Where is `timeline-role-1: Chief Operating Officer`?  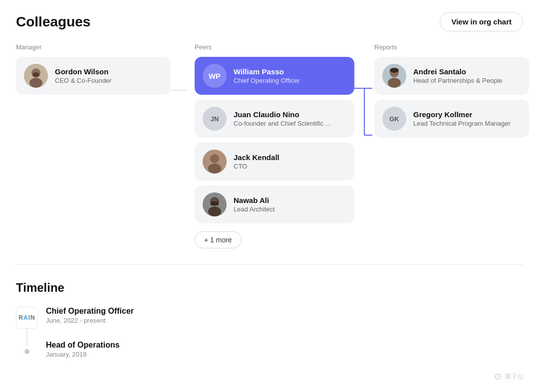
timeline-role-1: Chief Operating Officer is located at coordinates (284, 311).